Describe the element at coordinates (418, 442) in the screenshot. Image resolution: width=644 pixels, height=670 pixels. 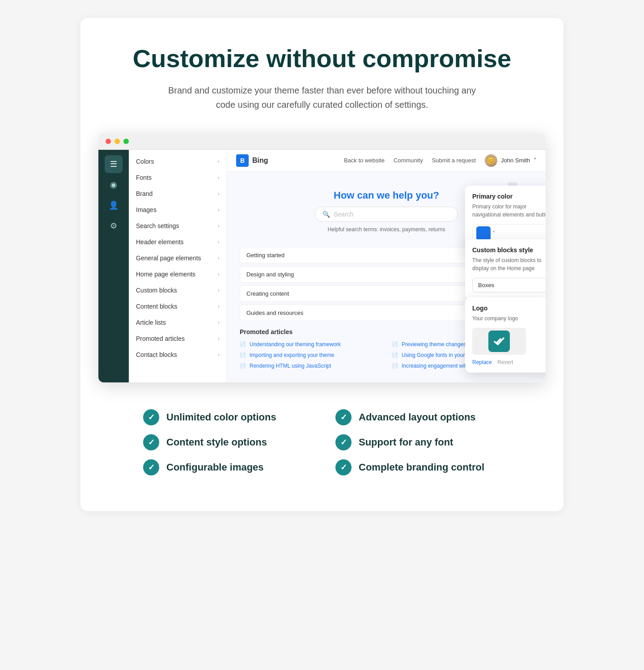
I see `feature-item-3: ✓ Support for any font` at that location.